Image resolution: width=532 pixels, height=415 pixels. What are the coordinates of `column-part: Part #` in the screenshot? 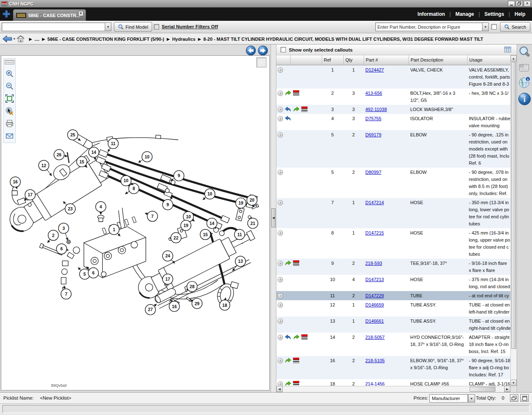 It's located at (386, 60).